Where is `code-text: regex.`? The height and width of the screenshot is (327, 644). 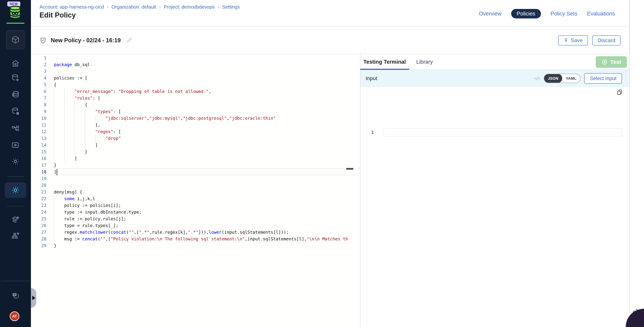 code-text: regex. is located at coordinates (72, 232).